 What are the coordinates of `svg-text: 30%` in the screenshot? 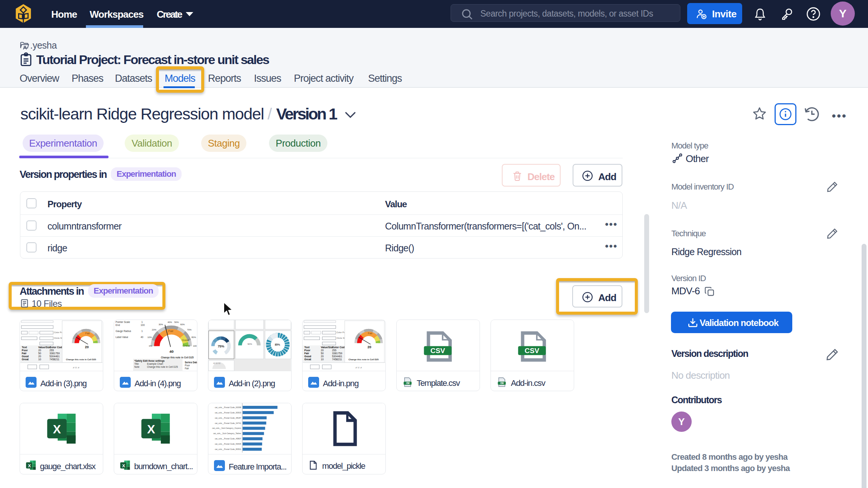 It's located at (161, 324).